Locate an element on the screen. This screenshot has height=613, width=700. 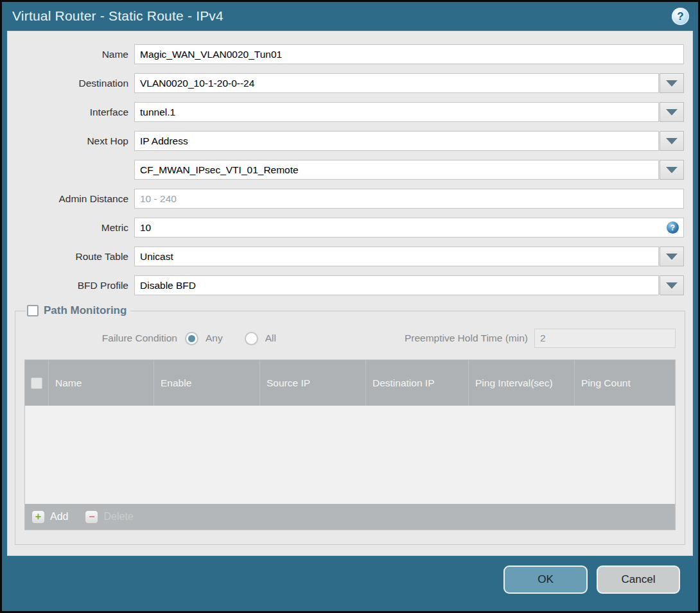
path-monitoring-checkbox is located at coordinates (33, 311).